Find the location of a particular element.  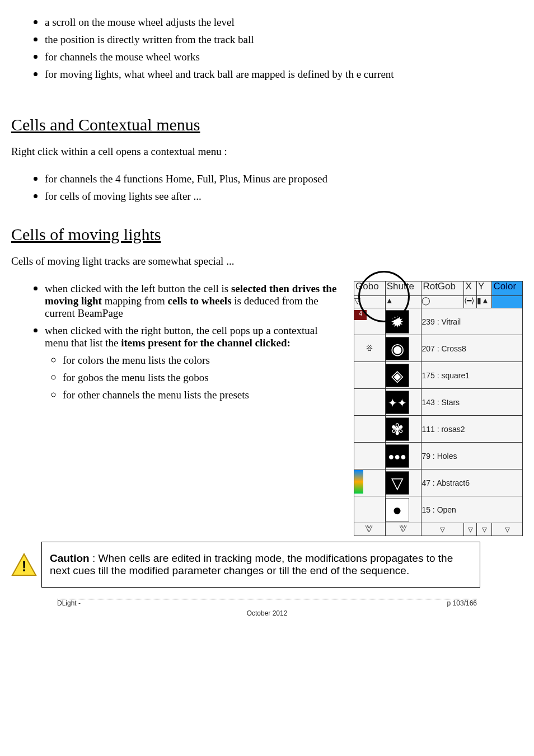

section-heading-cells-moving-lights: Cells of moving lights is located at coordinates (267, 234).